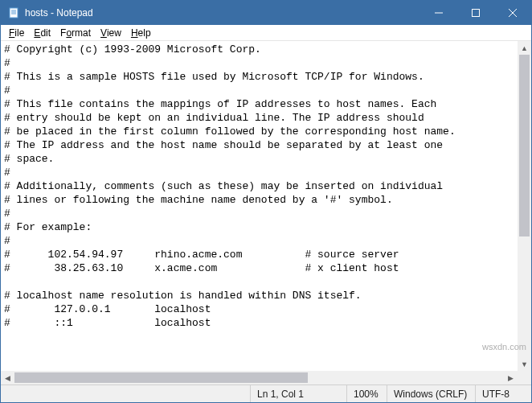  What do you see at coordinates (50, 13) in the screenshot?
I see `titlebar-left: hosts - Notepad` at bounding box center [50, 13].